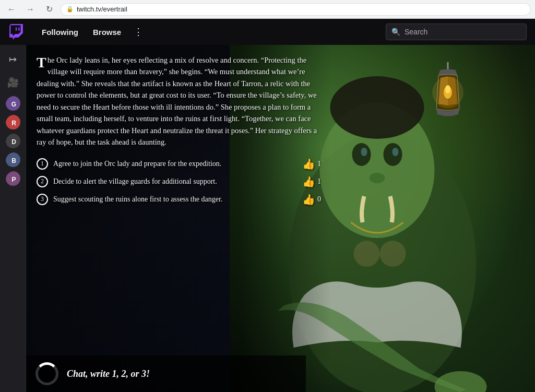 This screenshot has width=535, height=392. I want to click on choice-num-2: 2, so click(42, 182).